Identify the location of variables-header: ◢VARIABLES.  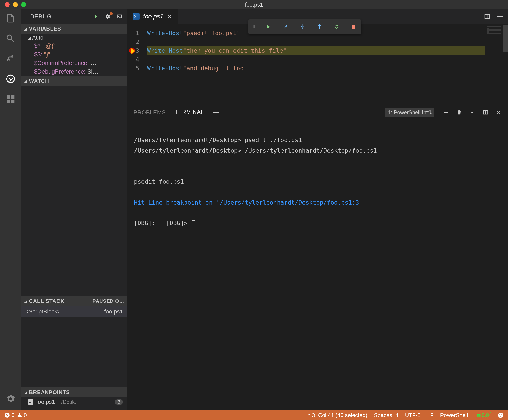
(74, 29).